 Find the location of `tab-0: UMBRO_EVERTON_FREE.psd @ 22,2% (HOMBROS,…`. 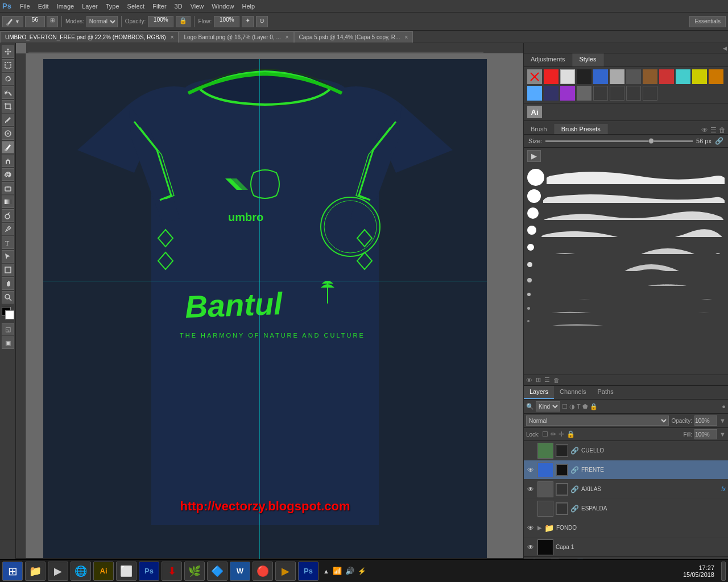

tab-0: UMBRO_EVERTON_FREE.psd @ 22,2% (HOMBROS,… is located at coordinates (89, 37).